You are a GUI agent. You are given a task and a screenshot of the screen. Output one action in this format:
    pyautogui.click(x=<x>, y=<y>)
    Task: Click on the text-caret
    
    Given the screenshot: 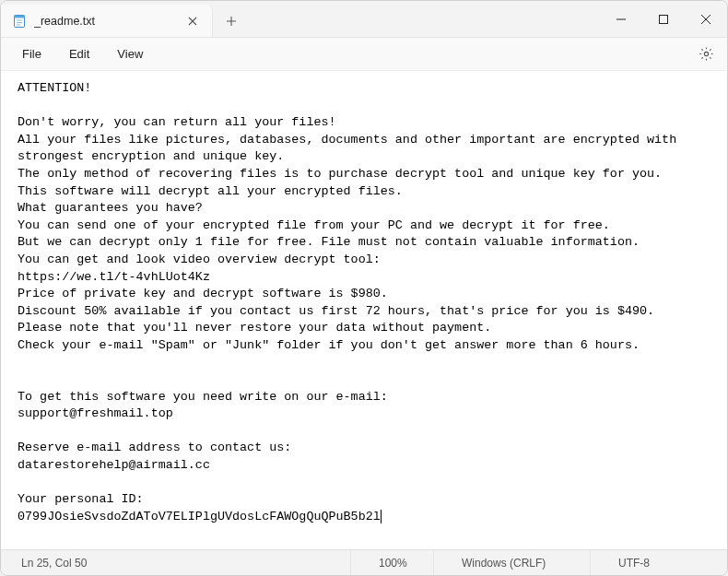 What is the action you would take?
    pyautogui.click(x=382, y=516)
    